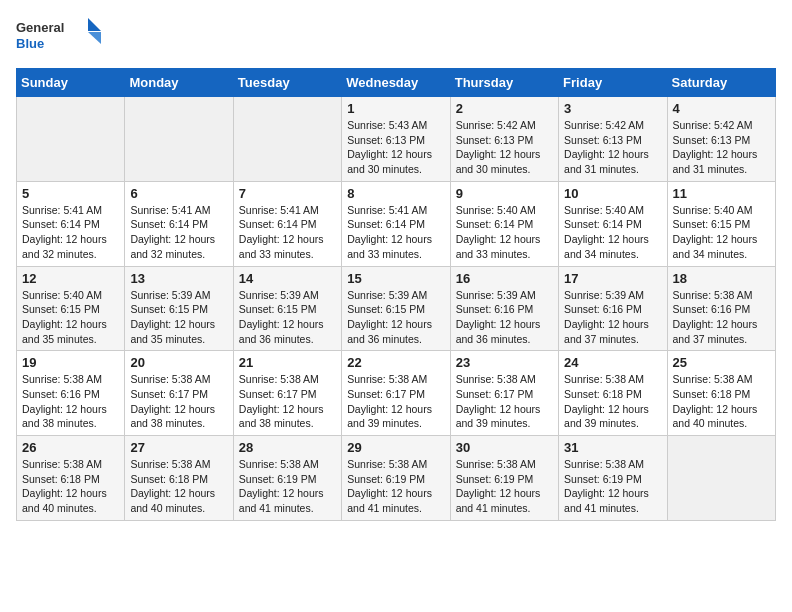 Image resolution: width=792 pixels, height=612 pixels. I want to click on calendar-cell: 2Sunrise: 5:42 AM Sunset: 6:13 PM Daylig…, so click(504, 140).